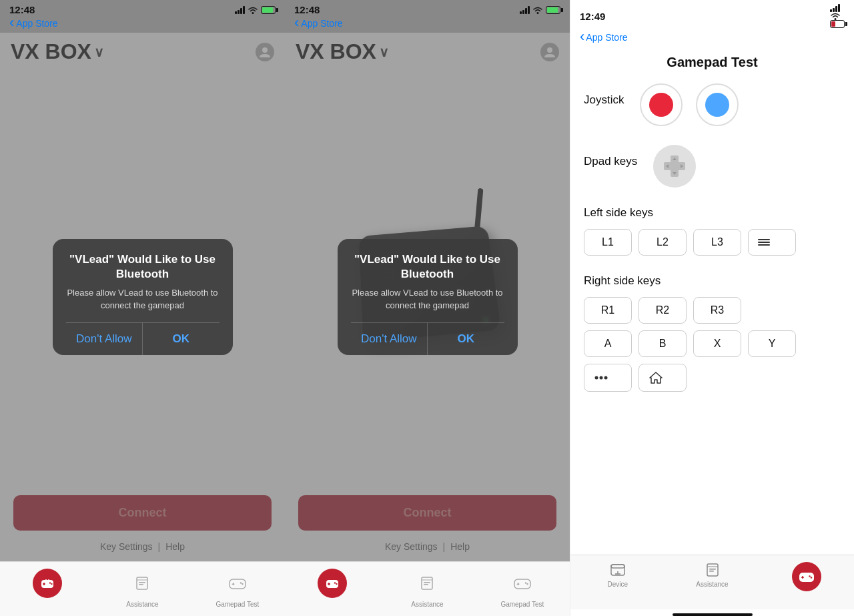 This screenshot has width=854, height=616. What do you see at coordinates (713, 575) in the screenshot?
I see `gp-tab-assistance: Assistance` at bounding box center [713, 575].